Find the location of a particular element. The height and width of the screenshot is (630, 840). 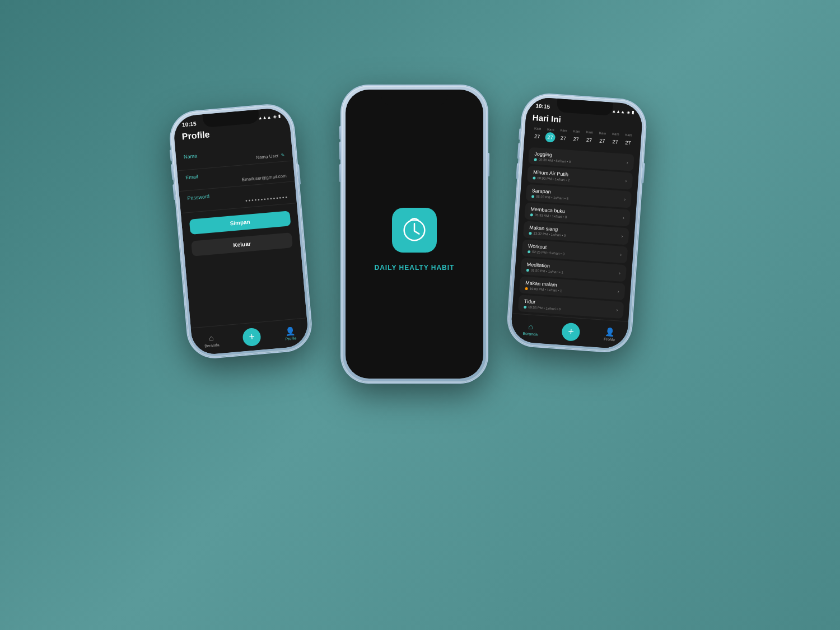

habit-info-makan-siang: Makan siang 13:32 PM • 1x/hari • 0 is located at coordinates (574, 233).